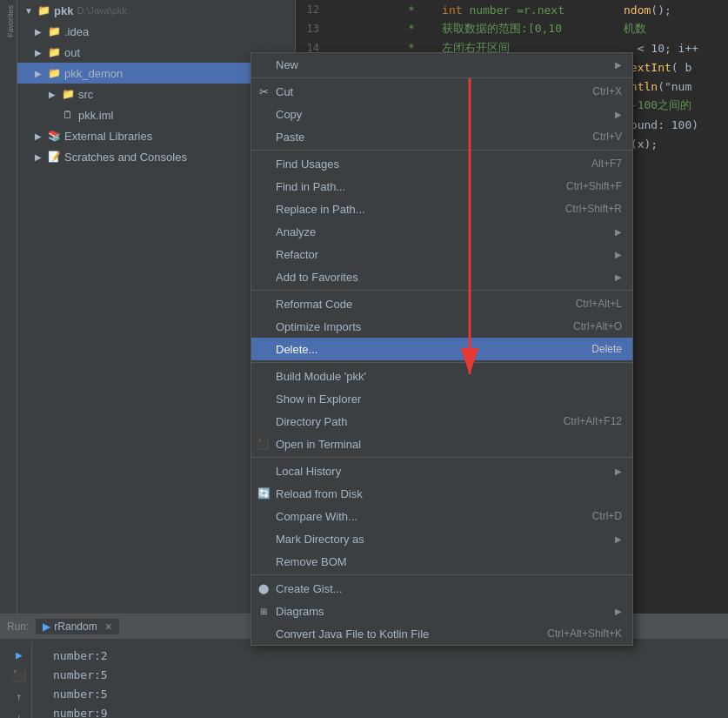 This screenshot has height=718, width=728. What do you see at coordinates (425, 517) in the screenshot?
I see `menu-label: Compare With...` at bounding box center [425, 517].